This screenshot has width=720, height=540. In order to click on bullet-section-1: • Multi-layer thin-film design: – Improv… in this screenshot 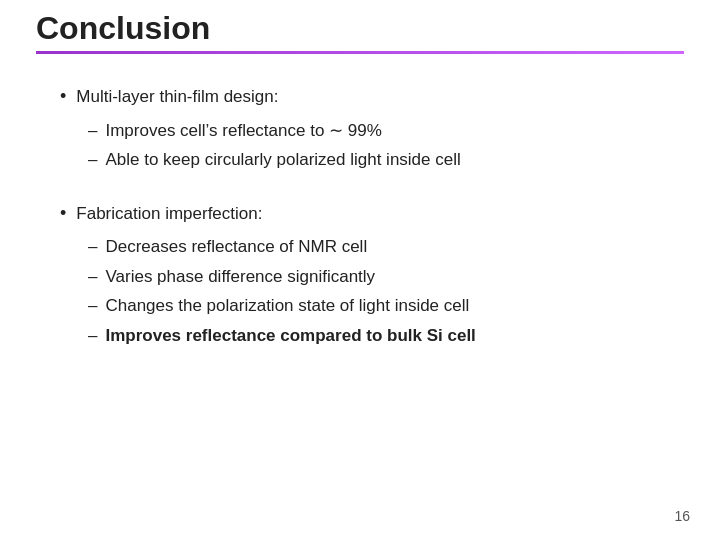, I will do `click(360, 128)`.